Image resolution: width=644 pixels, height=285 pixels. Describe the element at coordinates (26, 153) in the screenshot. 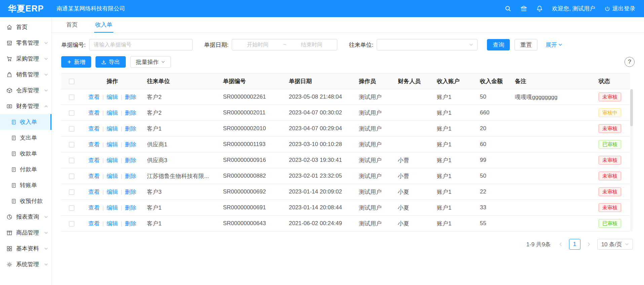

I see `sidebar-subitem-receipt: 收款单` at that location.